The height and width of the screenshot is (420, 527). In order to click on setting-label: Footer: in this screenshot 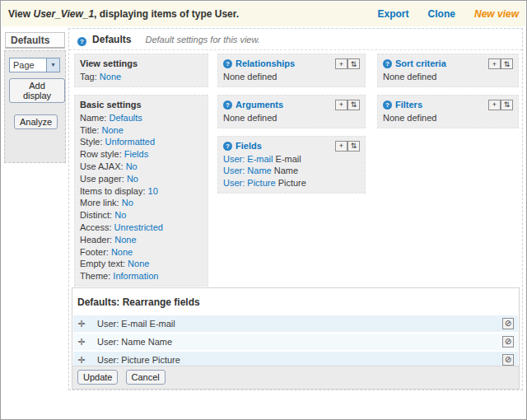, I will do `click(94, 252)`.